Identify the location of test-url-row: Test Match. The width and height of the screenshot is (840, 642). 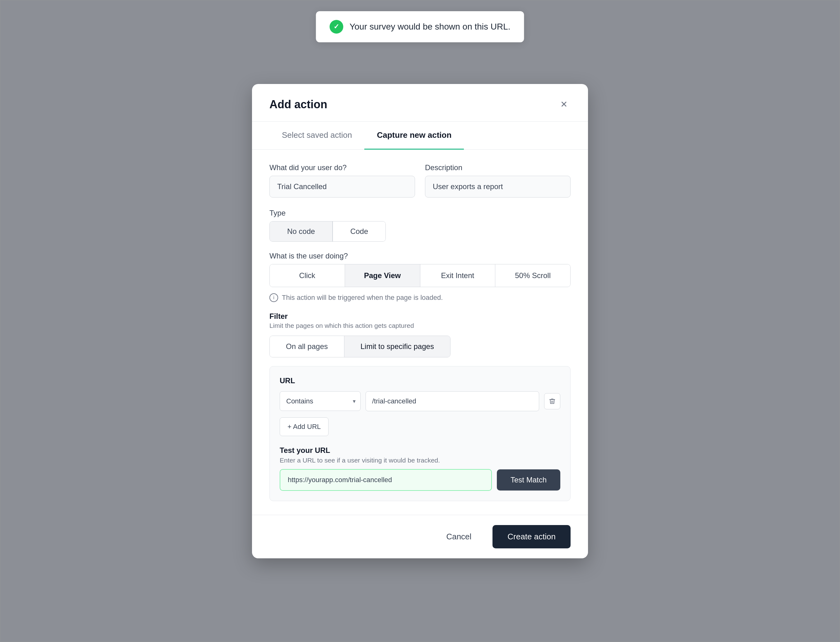
(420, 480).